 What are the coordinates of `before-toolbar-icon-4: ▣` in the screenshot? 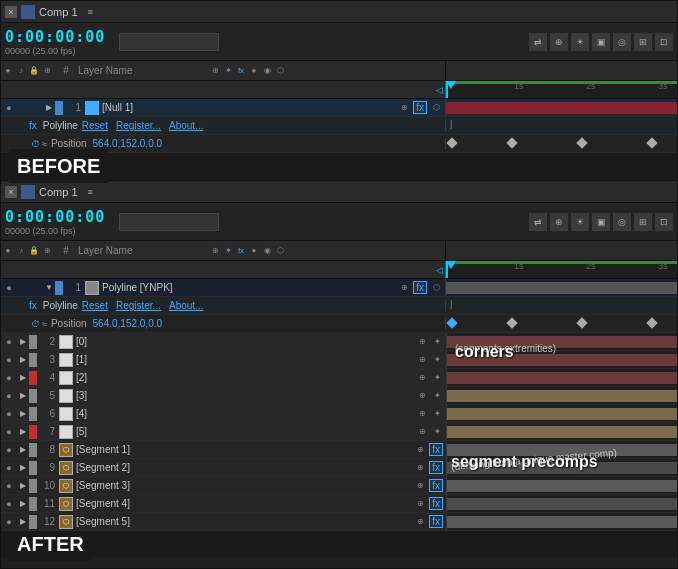 It's located at (601, 42).